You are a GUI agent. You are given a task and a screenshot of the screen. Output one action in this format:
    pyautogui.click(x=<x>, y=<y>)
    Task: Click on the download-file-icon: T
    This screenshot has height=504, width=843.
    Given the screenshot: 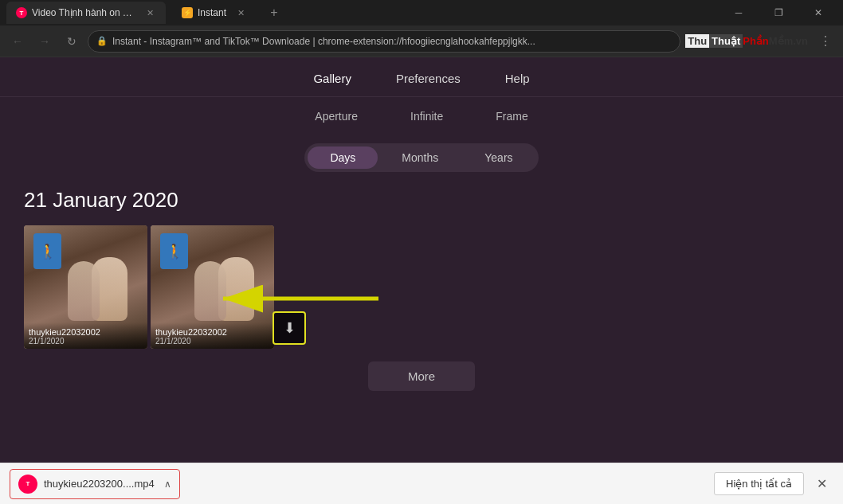 What is the action you would take?
    pyautogui.click(x=28, y=484)
    